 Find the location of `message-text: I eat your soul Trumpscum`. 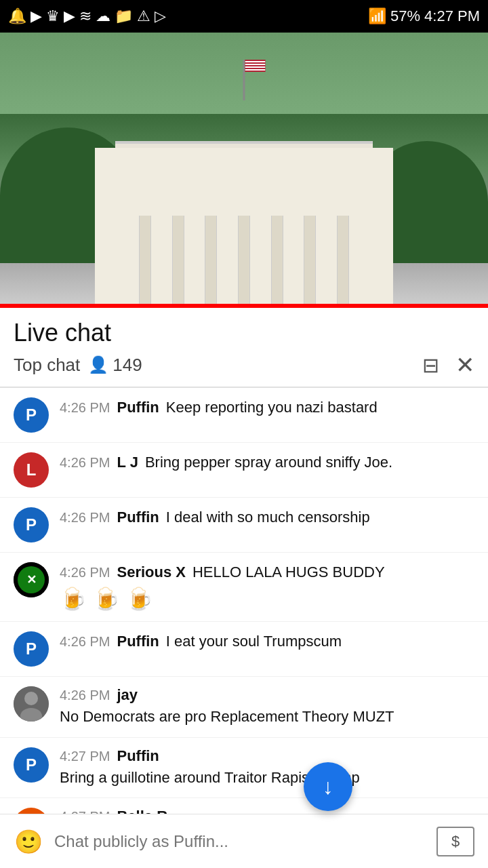

message-text: I eat your soul Trumpscum is located at coordinates (253, 642).